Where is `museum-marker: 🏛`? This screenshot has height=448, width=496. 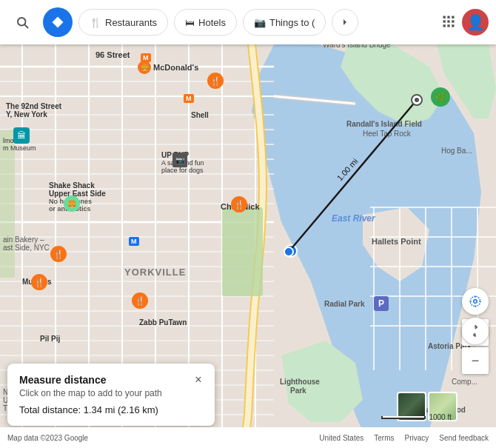
museum-marker: 🏛 is located at coordinates (21, 136).